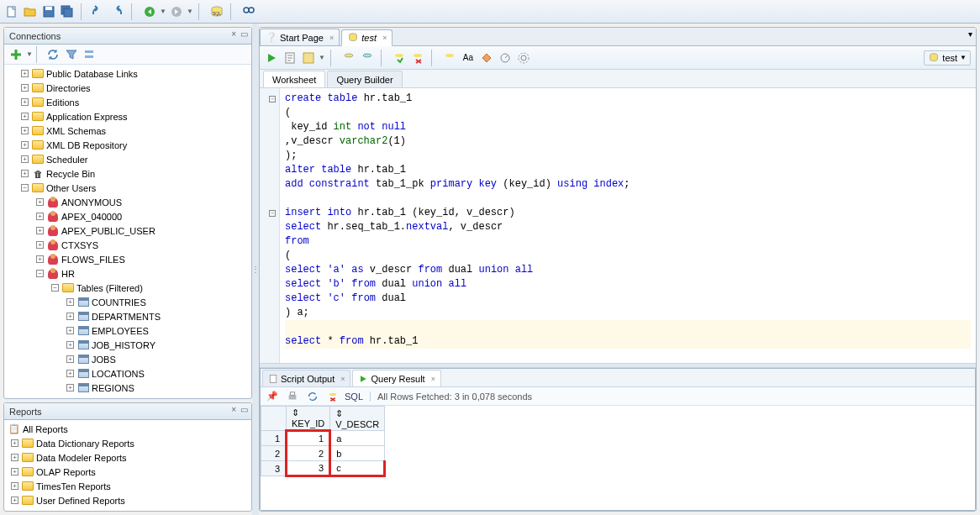 The height and width of the screenshot is (515, 980). Describe the element at coordinates (294, 79) in the screenshot. I see `subtab-worksheet: Worksheet` at that location.